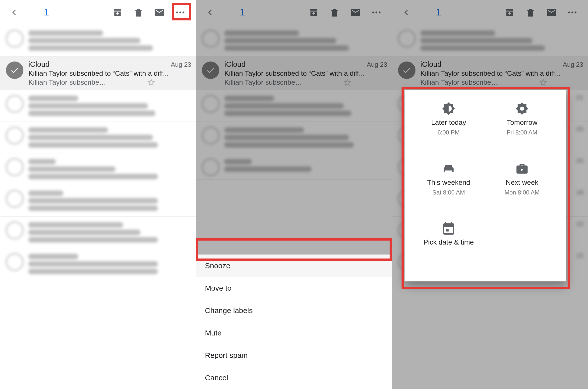  Describe the element at coordinates (110, 73) in the screenshot. I see `email-subject: Killian Taylor subscribed to “Cats” with…` at that location.